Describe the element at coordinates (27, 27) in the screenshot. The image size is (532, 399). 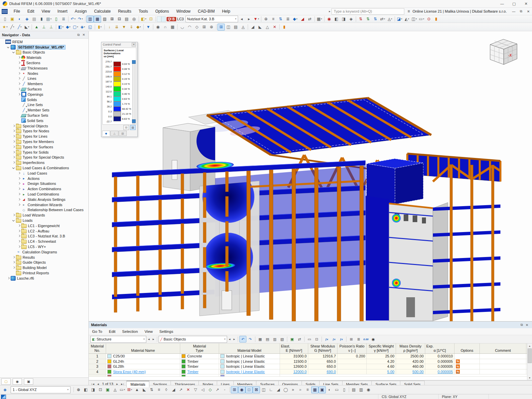
I see `tb-new-polyline-icon: ◣▾` at that location.